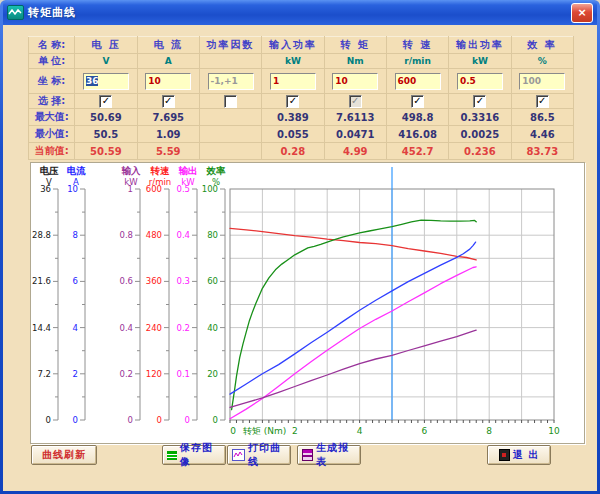 The width and height of the screenshot is (600, 494). What do you see at coordinates (52, 152) in the screenshot?
I see `row-label: 当前值:` at bounding box center [52, 152].